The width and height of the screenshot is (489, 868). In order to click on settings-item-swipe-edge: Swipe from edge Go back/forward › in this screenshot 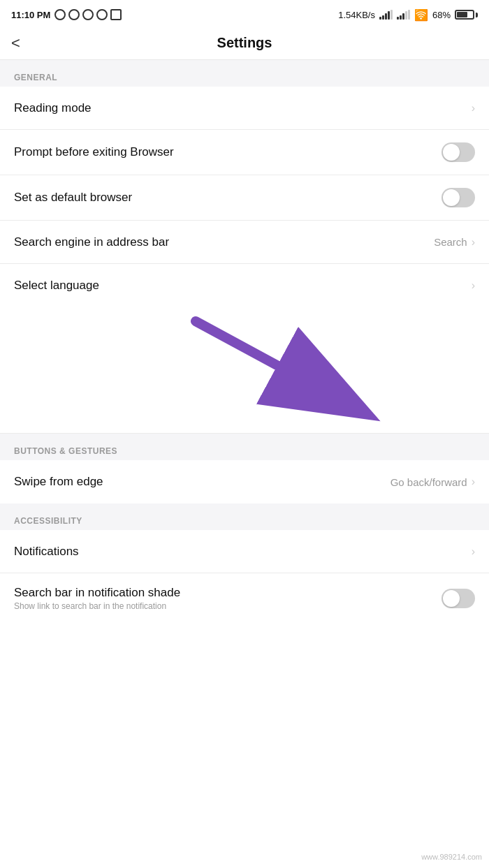, I will do `click(245, 482)`.